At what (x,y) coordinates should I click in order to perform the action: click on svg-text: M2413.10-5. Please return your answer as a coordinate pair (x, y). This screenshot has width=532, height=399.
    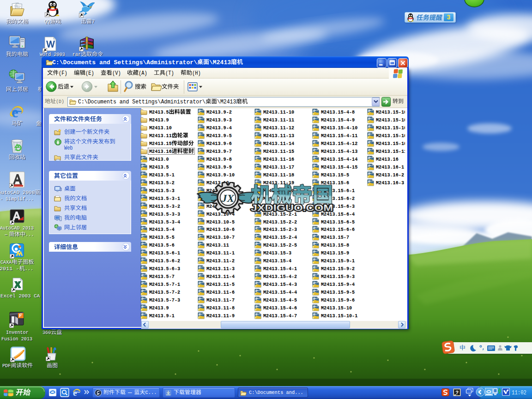
    Looking at the image, I should click on (221, 222).